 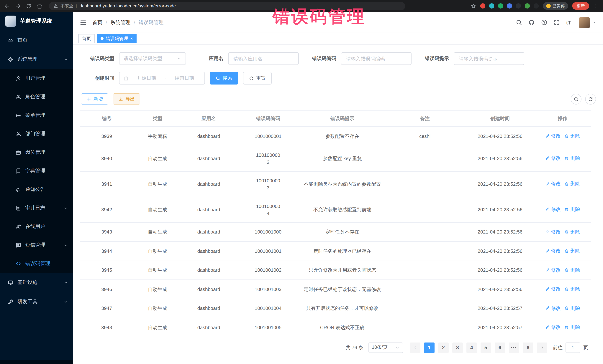 I want to click on error-hint-input, so click(x=489, y=59).